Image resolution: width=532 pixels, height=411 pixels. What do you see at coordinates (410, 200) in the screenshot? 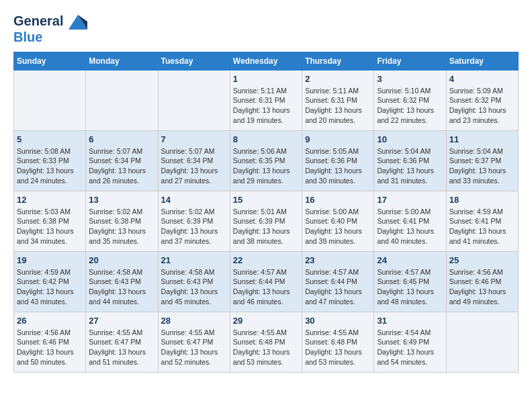
I see `day-number: 17` at bounding box center [410, 200].